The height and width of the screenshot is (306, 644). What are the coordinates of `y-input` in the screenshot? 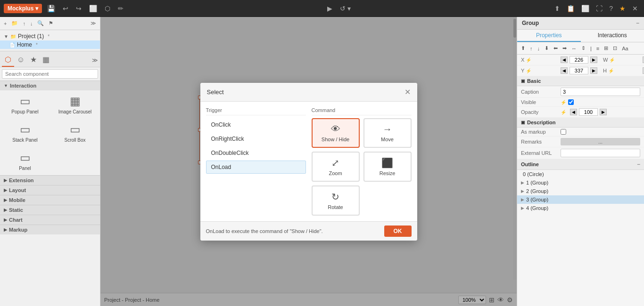 It's located at (579, 71).